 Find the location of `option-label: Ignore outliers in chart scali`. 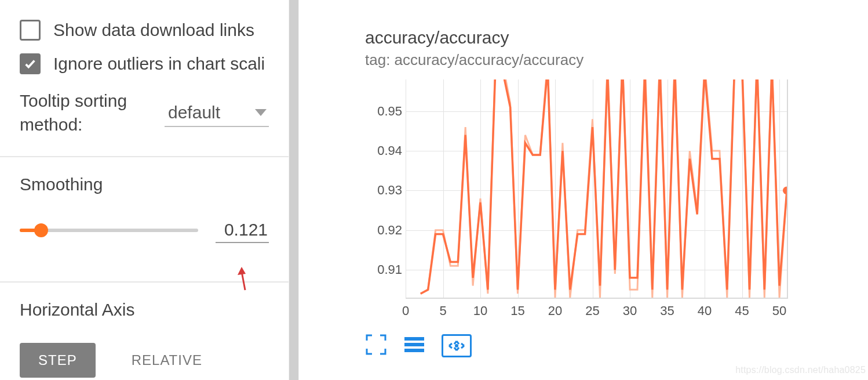

option-label: Ignore outliers in chart scali is located at coordinates (159, 64).